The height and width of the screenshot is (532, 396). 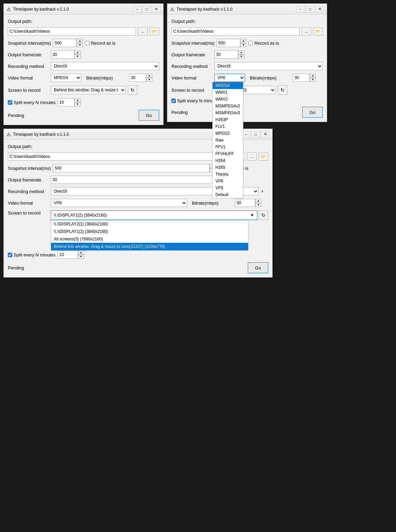 What do you see at coordinates (241, 57) in the screenshot?
I see `framerate-down-2: ▼` at bounding box center [241, 57].